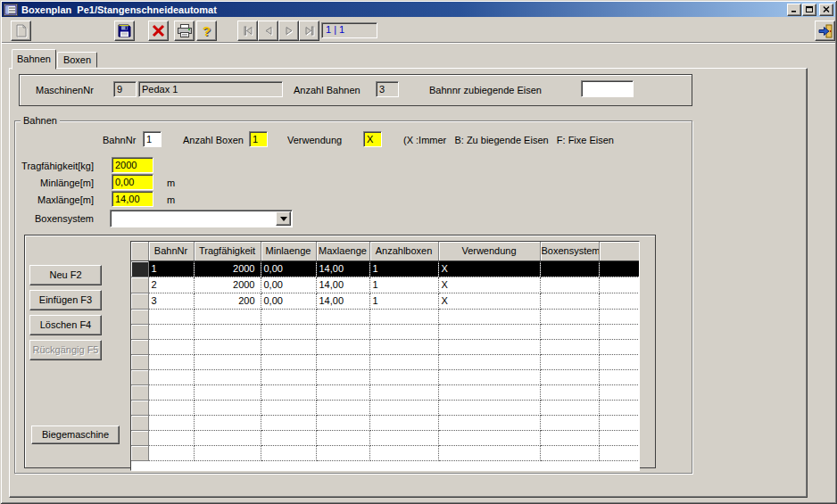 This screenshot has width=837, height=504. I want to click on bahnnr-zubiegende-field, so click(607, 89).